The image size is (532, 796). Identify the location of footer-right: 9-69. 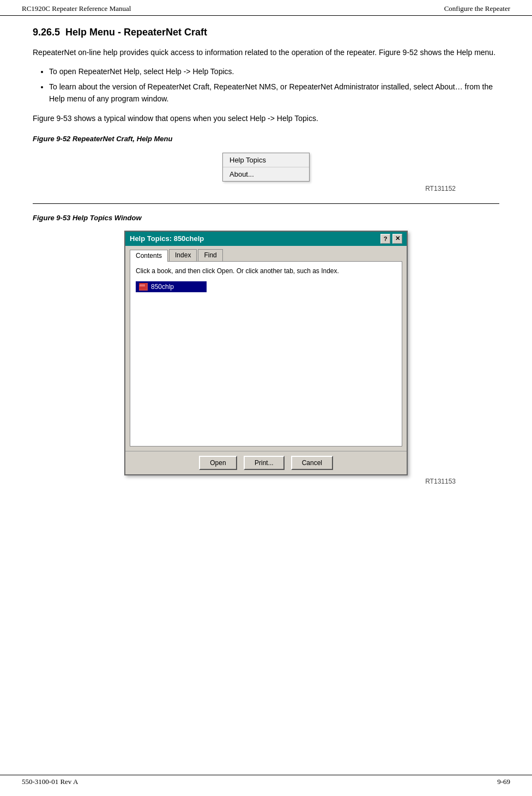
(504, 782).